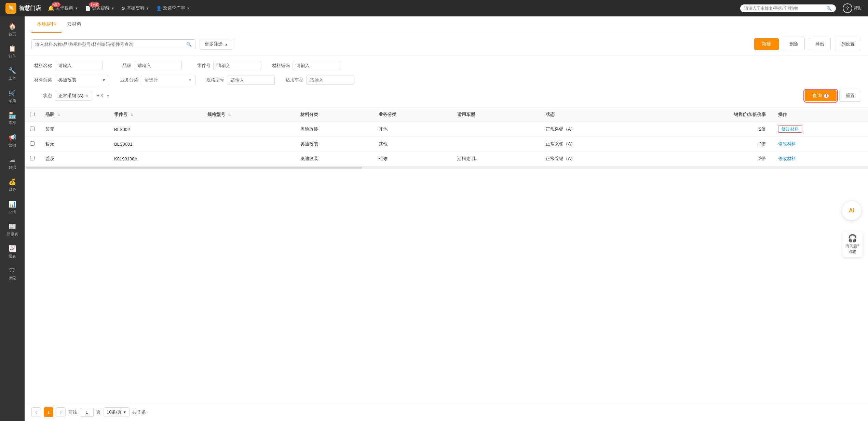 The height and width of the screenshot is (421, 868). Describe the element at coordinates (190, 80) in the screenshot. I see `chevron-down-icon6: ▼` at that location.